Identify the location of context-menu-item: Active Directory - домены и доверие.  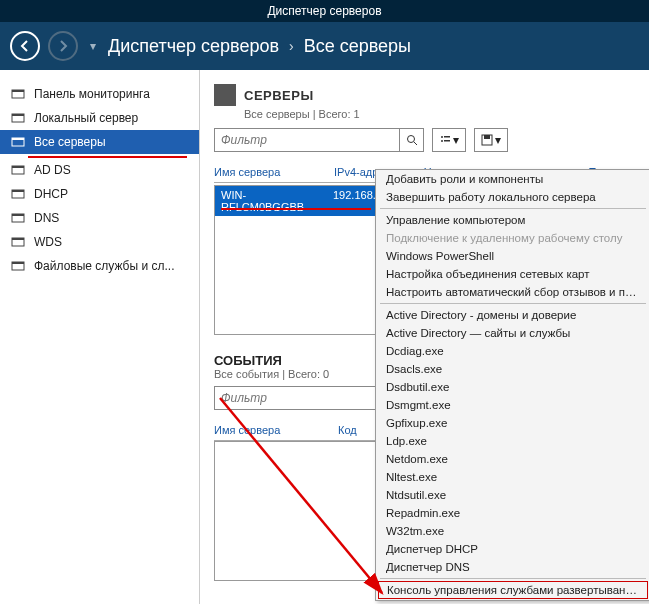
(512, 315).